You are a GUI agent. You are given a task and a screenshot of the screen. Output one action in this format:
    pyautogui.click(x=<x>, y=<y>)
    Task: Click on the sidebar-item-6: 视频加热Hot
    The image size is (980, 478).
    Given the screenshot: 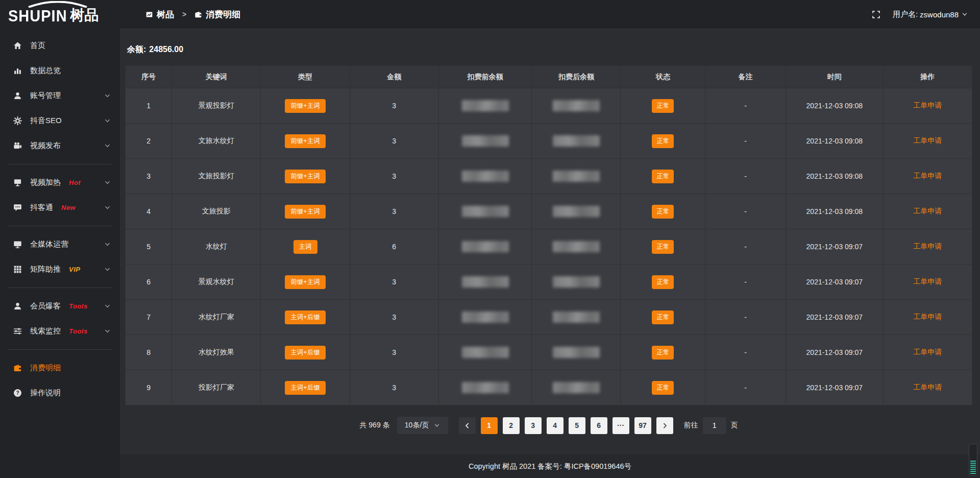 What is the action you would take?
    pyautogui.click(x=60, y=183)
    